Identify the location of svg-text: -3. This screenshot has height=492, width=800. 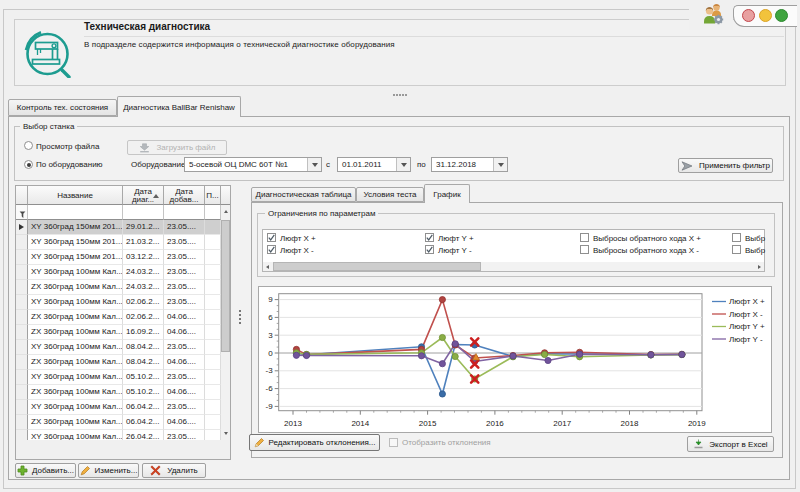
(270, 370).